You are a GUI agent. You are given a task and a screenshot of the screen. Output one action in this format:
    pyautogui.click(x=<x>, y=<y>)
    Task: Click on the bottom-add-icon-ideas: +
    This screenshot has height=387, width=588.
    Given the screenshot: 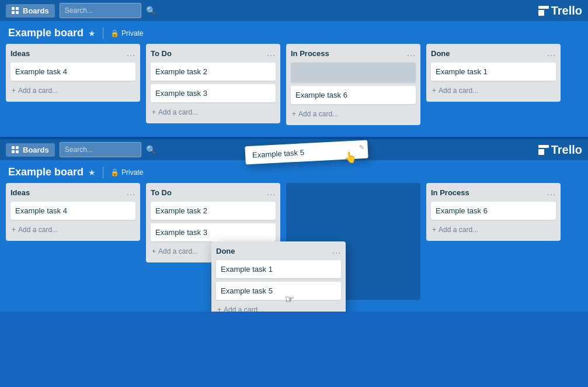 What is the action you would take?
    pyautogui.click(x=14, y=230)
    